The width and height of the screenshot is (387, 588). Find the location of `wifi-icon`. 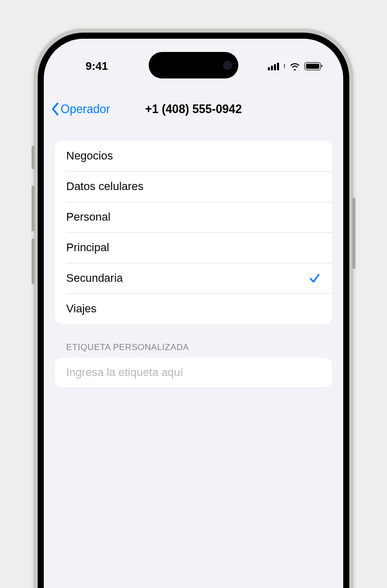

wifi-icon is located at coordinates (295, 66).